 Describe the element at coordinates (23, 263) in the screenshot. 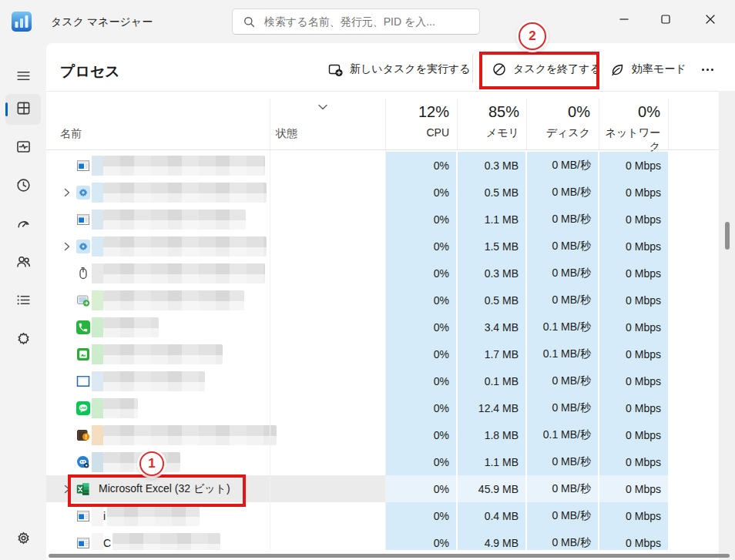

I see `sidebar-item-users` at that location.